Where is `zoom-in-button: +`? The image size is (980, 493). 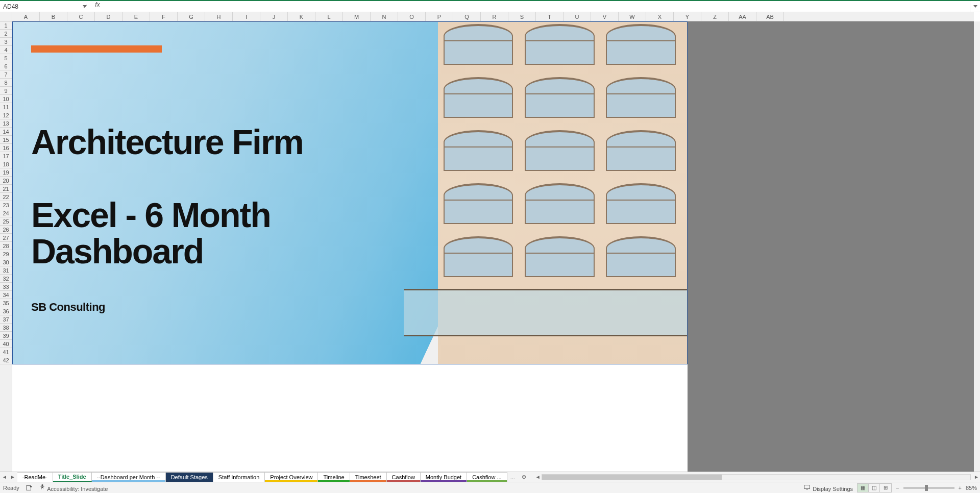
zoom-in-button: + is located at coordinates (960, 488).